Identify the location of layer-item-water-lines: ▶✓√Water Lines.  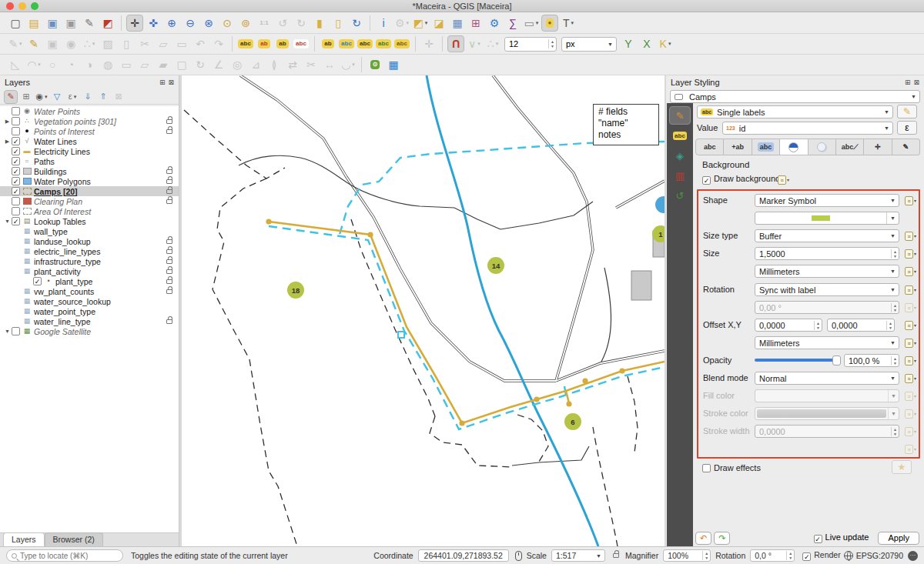
(89, 142).